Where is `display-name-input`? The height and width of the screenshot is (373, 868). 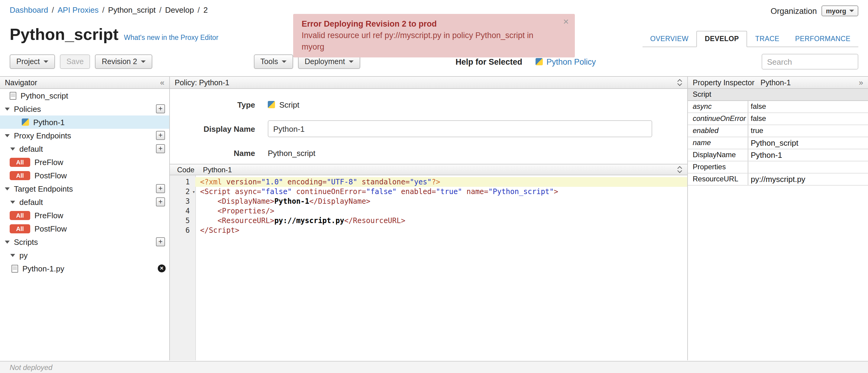 display-name-input is located at coordinates (460, 129).